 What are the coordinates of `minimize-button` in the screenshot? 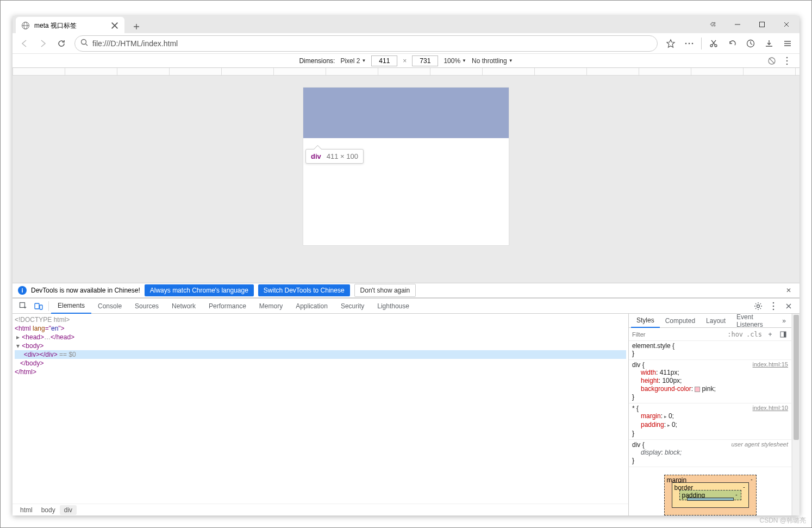 It's located at (737, 24).